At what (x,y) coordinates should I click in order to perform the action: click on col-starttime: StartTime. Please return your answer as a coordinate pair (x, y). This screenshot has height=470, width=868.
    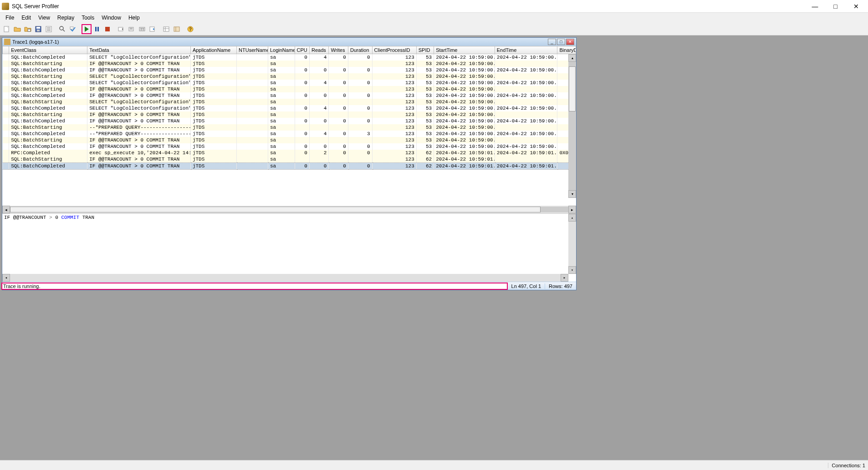
    Looking at the image, I should click on (465, 50).